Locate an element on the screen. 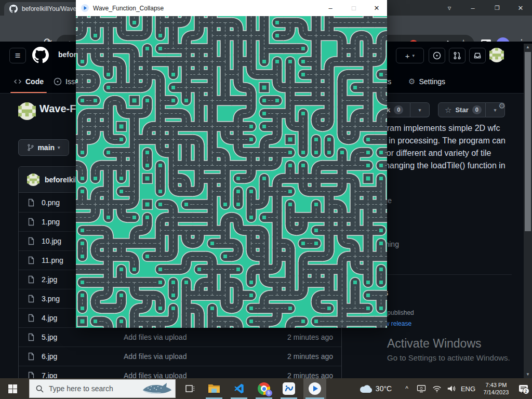  search-icon is located at coordinates (39, 389).